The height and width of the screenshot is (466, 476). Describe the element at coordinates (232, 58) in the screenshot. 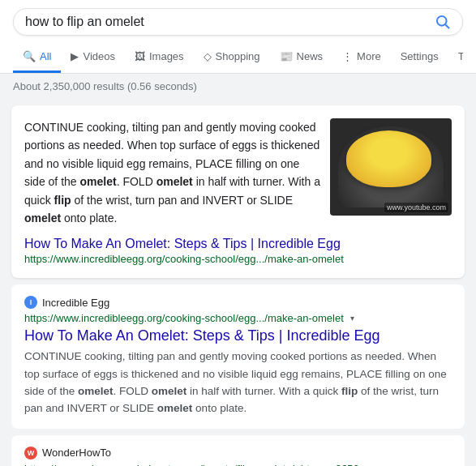

I see `tab-shopping: ◇ Shopping` at that location.